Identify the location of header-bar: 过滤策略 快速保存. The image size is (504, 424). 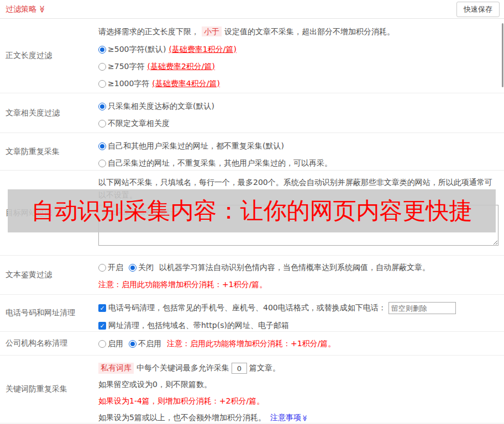
(252, 9).